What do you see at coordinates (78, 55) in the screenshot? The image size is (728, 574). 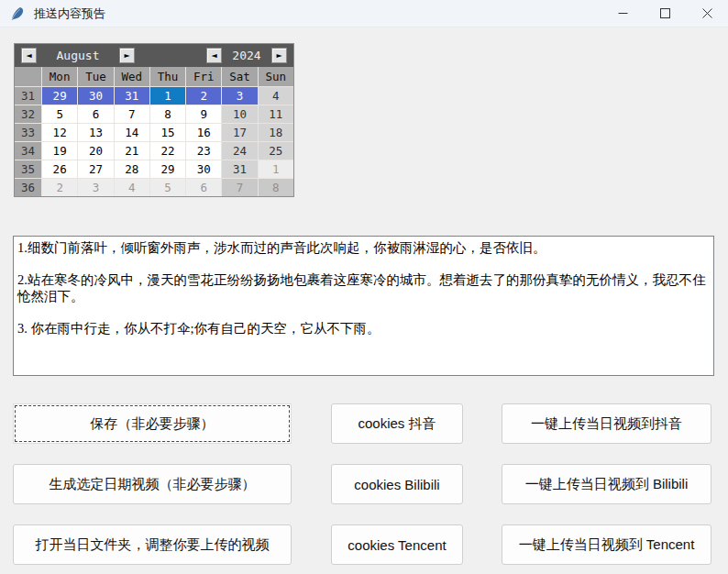 I see `calendar-month-label: August` at bounding box center [78, 55].